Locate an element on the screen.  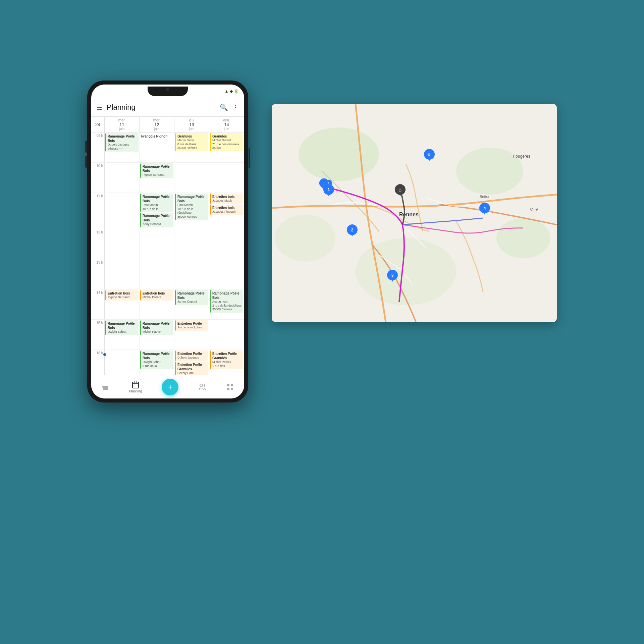
nav-team is located at coordinates (202, 387).